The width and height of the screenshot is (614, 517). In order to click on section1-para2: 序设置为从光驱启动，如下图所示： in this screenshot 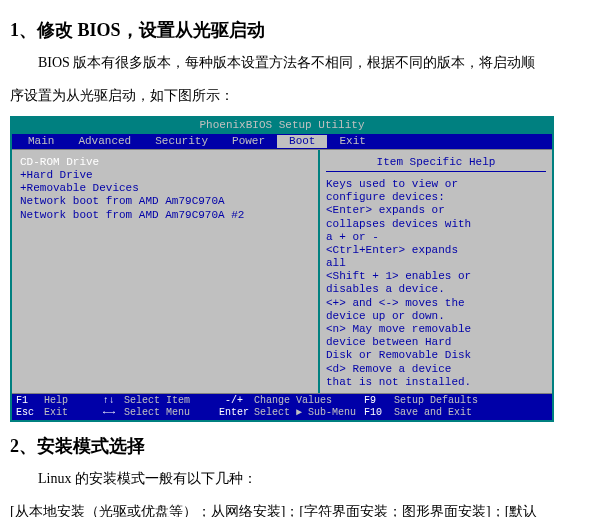, I will do `click(307, 96)`.